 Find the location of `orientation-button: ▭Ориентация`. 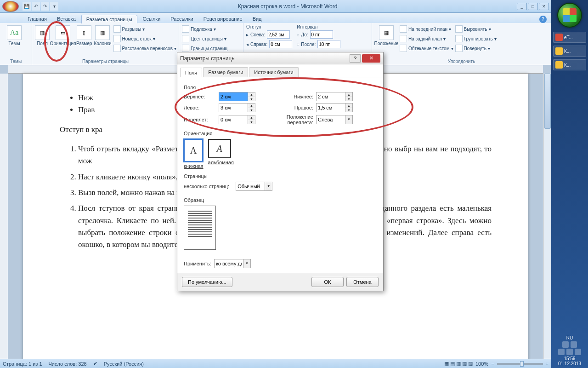

orientation-button: ▭Ориентация is located at coordinates (63, 35).